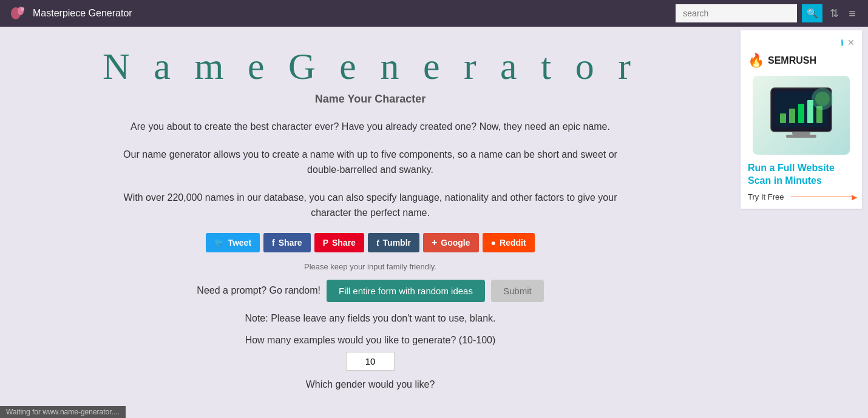  I want to click on facebook-label: Share, so click(290, 243).